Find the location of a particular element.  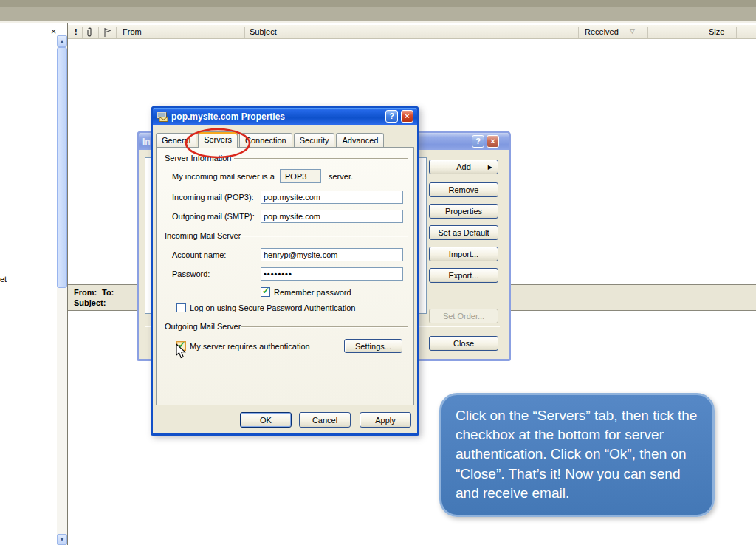

spa-label: Log on using Secure Password Authenticat… is located at coordinates (272, 308).